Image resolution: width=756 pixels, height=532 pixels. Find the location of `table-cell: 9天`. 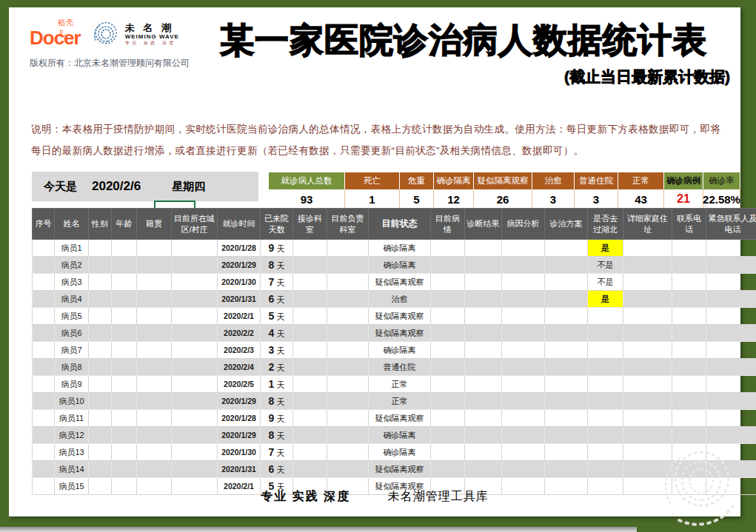

table-cell: 9天 is located at coordinates (277, 419).